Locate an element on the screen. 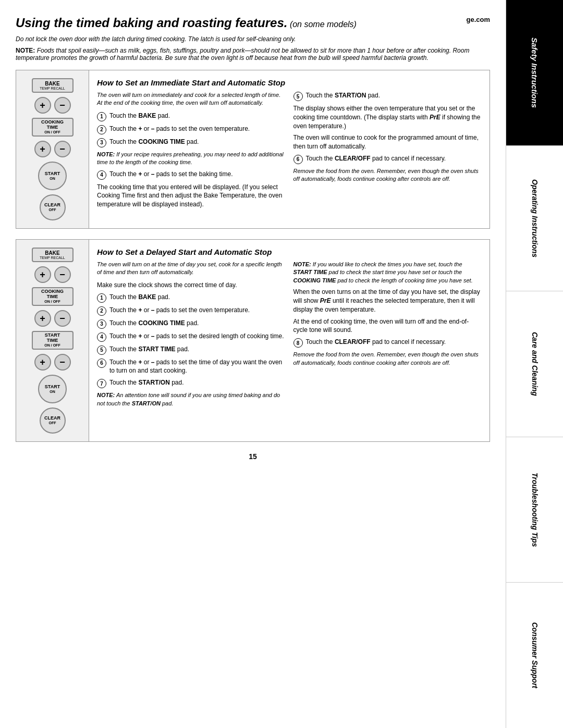 This screenshot has height=728, width=563. section1-body1: The cooking time that you entered will b… is located at coordinates (191, 196).